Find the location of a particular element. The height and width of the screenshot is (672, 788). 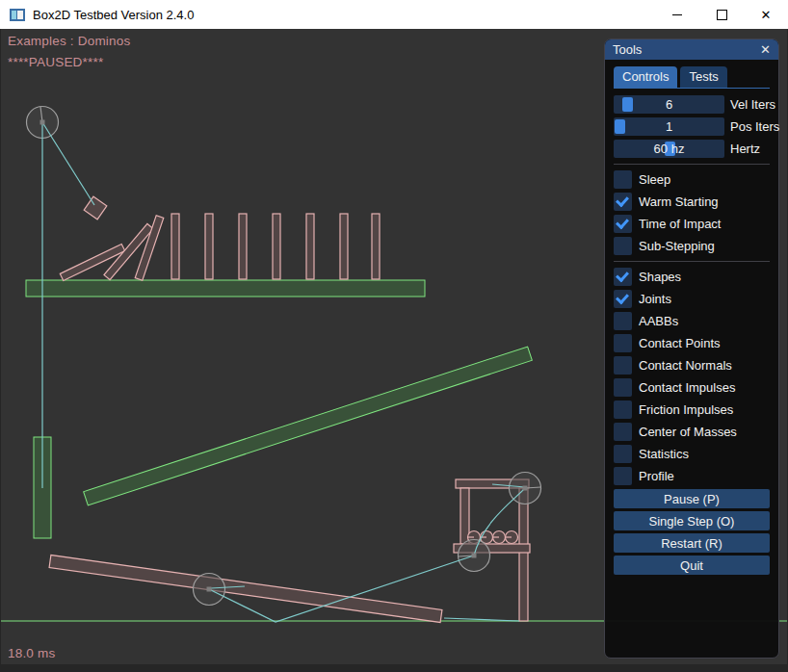

pos-iters-label: Pos Iters is located at coordinates (755, 127).